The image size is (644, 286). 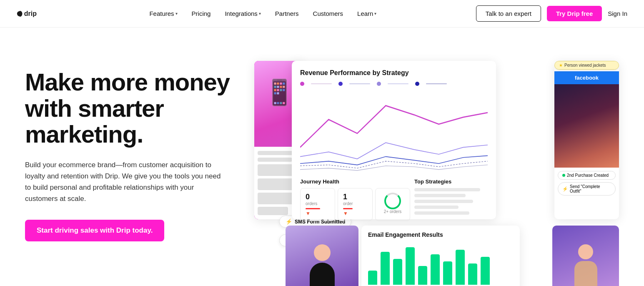 What do you see at coordinates (201, 13) in the screenshot?
I see `nav-pricing: Pricing` at bounding box center [201, 13].